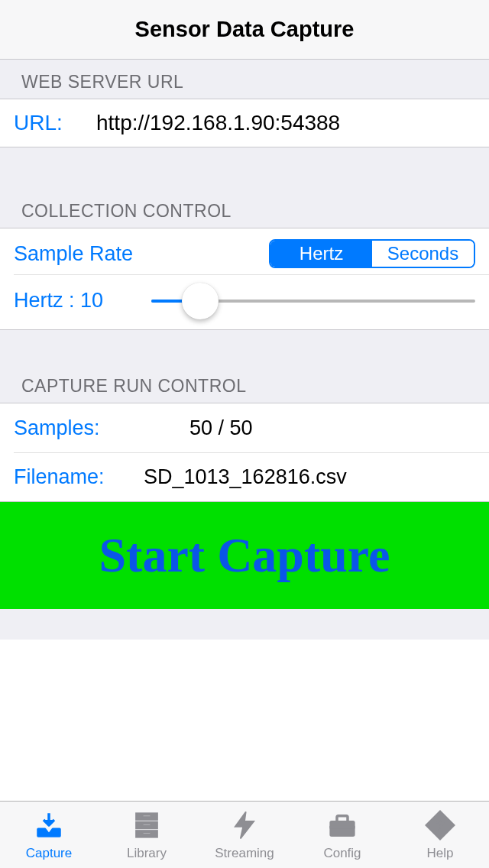 The image size is (489, 868). What do you see at coordinates (244, 367) in the screenshot?
I see `section-header-capture: CAPTURE RUN CONTROL` at bounding box center [244, 367].